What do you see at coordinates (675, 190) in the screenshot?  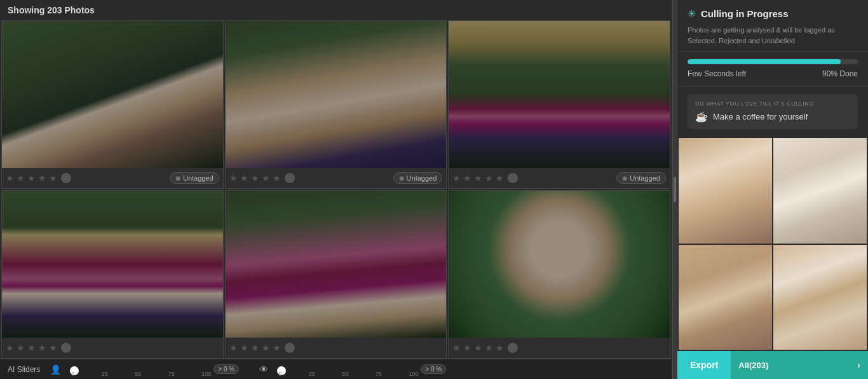 I see `scroll-handle` at bounding box center [675, 190].